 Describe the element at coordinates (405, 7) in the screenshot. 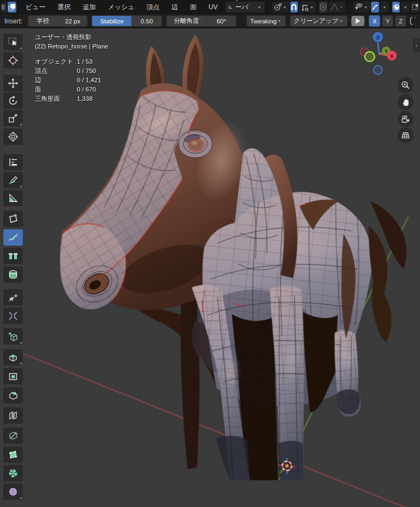

I see `shading-dropdown: ▾` at that location.